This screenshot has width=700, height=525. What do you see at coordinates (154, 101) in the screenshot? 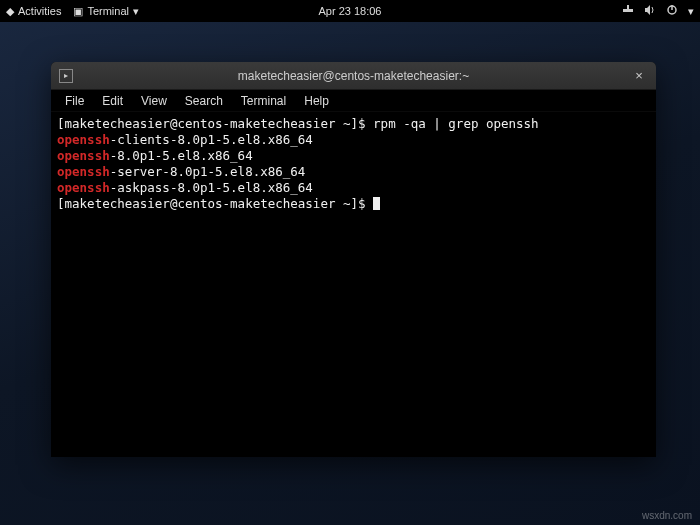
I see `menu-view: View` at bounding box center [154, 101].